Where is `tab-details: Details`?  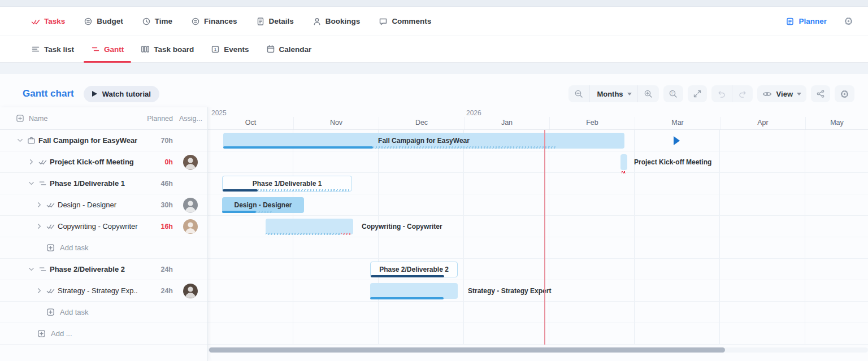 tab-details: Details is located at coordinates (275, 21).